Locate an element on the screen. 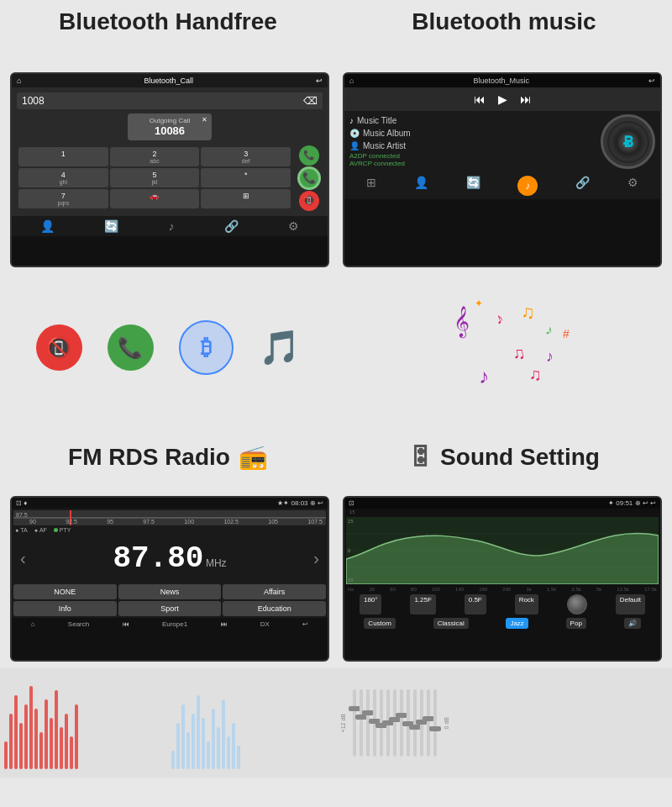 This screenshot has width=672, height=807. waveform-bar-b9 is located at coordinates (213, 739).